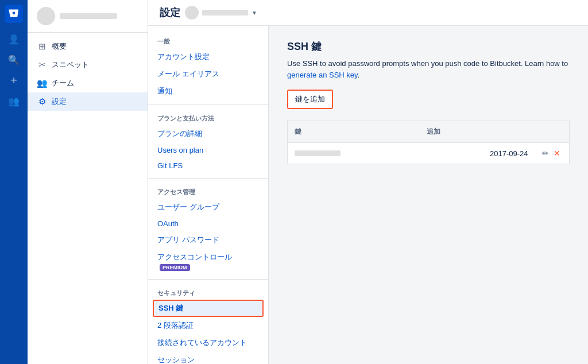  I want to click on nav-oauth: OAuth, so click(208, 224).